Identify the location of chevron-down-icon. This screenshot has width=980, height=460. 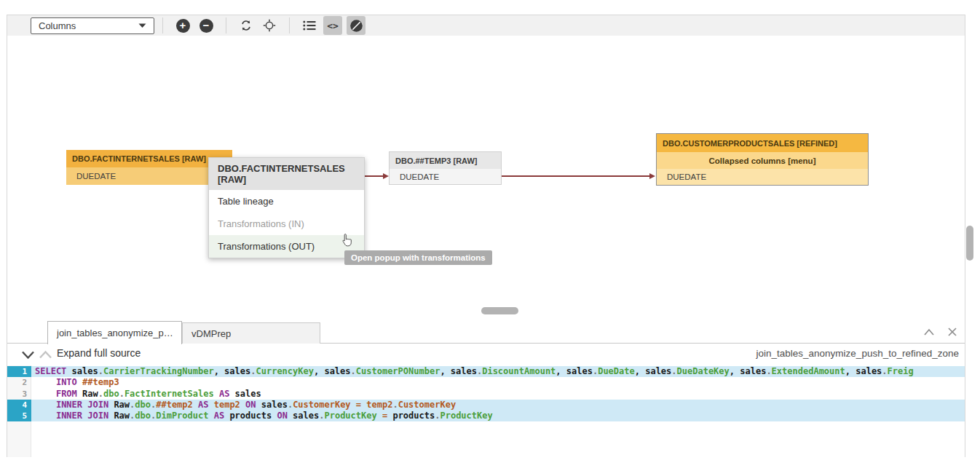
(143, 26).